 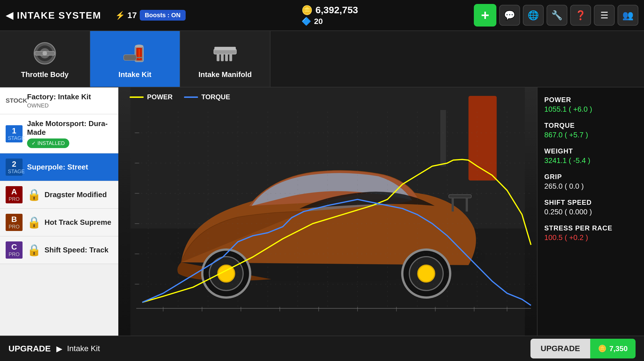 I want to click on back-arrow-icon: ◀, so click(x=10, y=15).